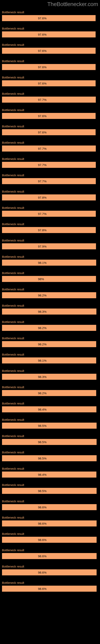  What do you see at coordinates (50, 309) in the screenshot?
I see `bottleneck-row: Bottleneck result98.3%` at bounding box center [50, 309].